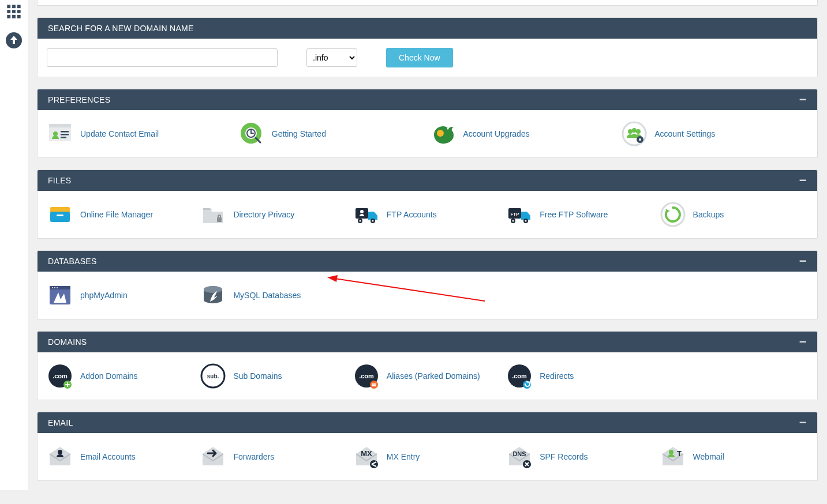 This screenshot has height=504, width=827. I want to click on phpmyadmin-icon, so click(60, 295).